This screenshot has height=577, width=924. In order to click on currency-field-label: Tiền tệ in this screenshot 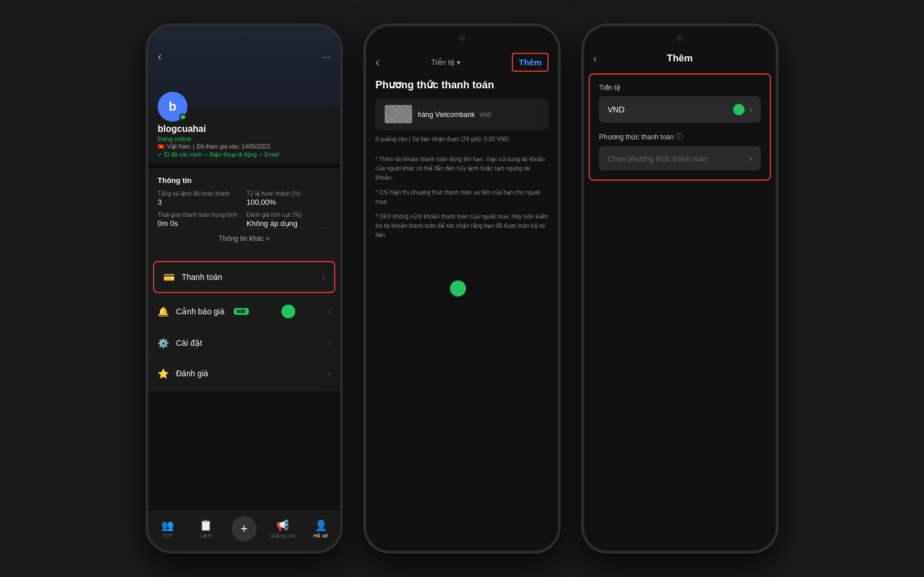, I will do `click(680, 88)`.